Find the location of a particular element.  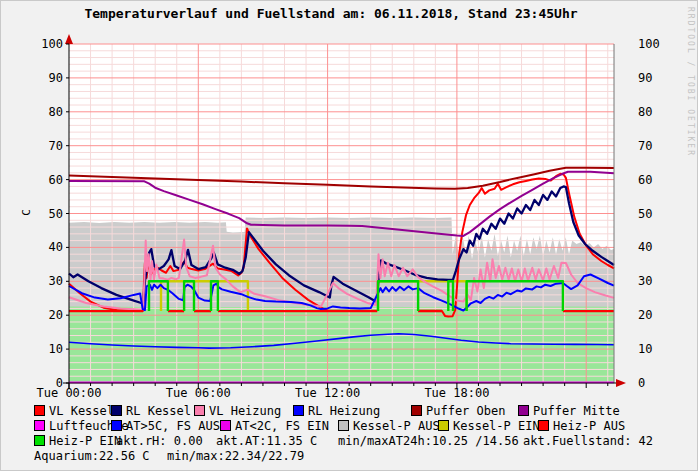

y-tick-left: 50 is located at coordinates (56, 214).